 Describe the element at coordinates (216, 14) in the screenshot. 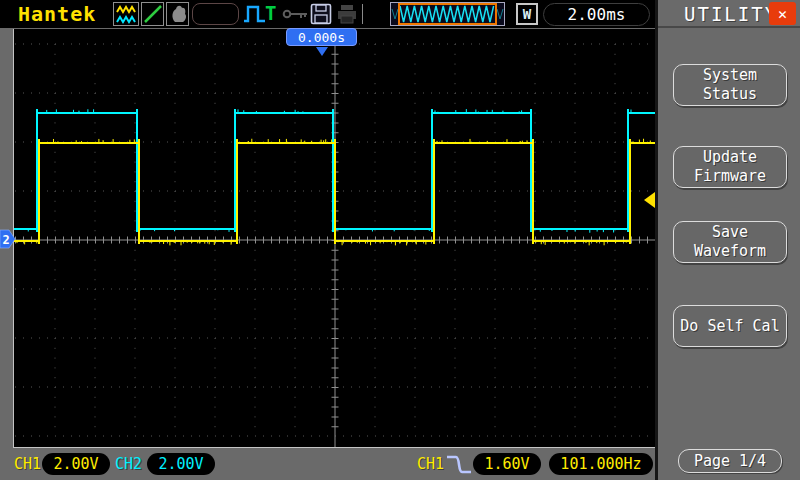

I see `empty-tool-slot` at that location.